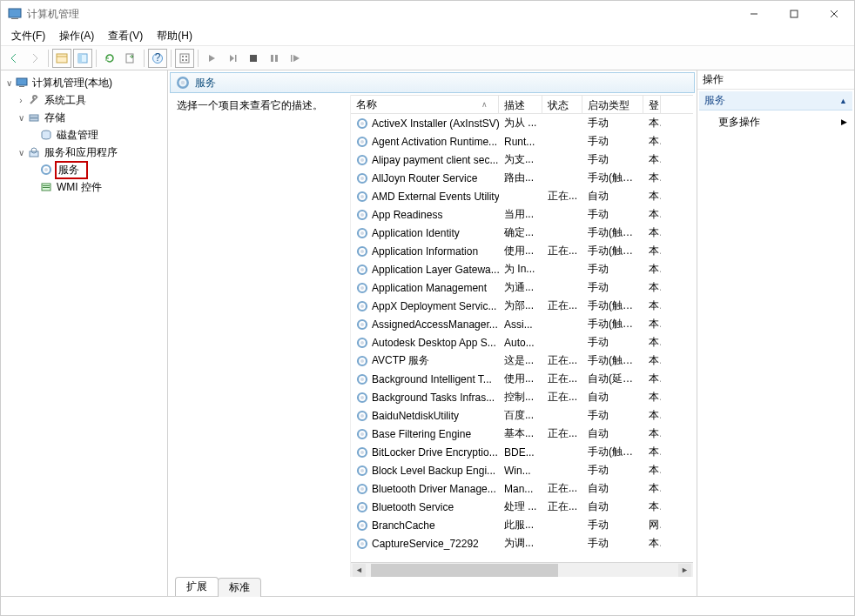 The height and width of the screenshot is (616, 855). I want to click on service-row: Alipay payment client sec...为支...手动本, so click(522, 160).